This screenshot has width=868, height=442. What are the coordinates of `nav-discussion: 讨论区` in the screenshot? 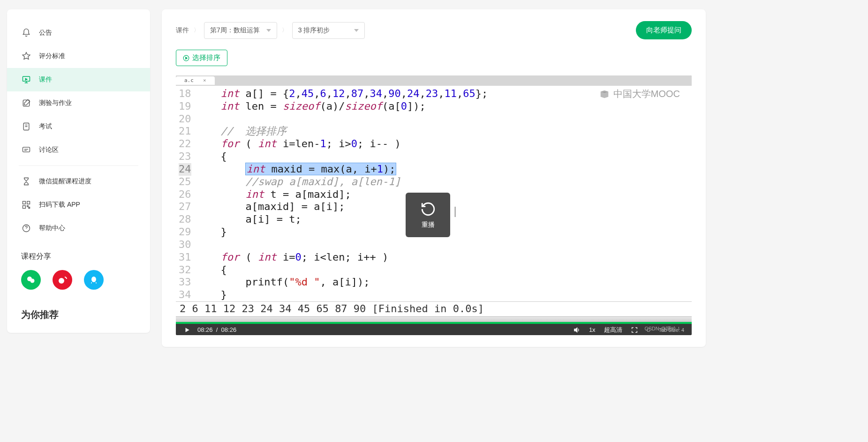 It's located at (79, 150).